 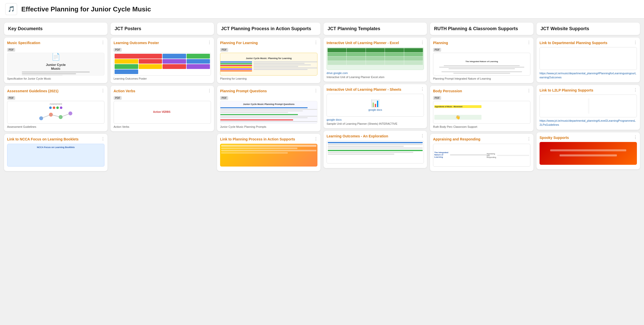 What do you see at coordinates (162, 43) in the screenshot?
I see `card-title-learning-outcomes-poster: Learning Outcomes Poster` at bounding box center [162, 43].